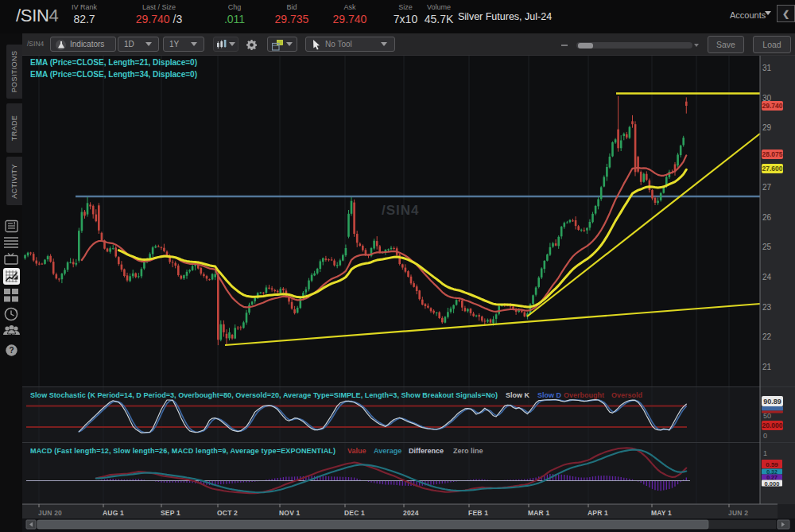 The width and height of the screenshot is (795, 532). What do you see at coordinates (772, 464) in the screenshot?
I see `svg-text: 0.59` at bounding box center [772, 464].